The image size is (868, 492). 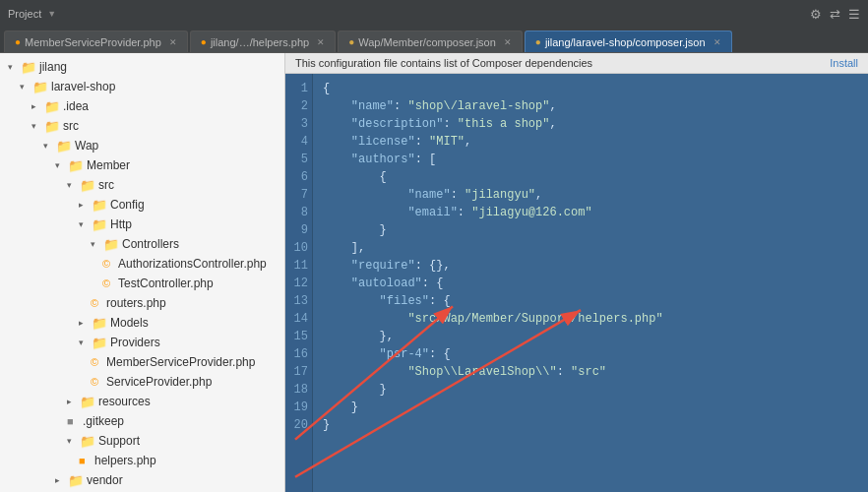 I want to click on tree-item-label: laravel-shop, so click(x=83, y=87).